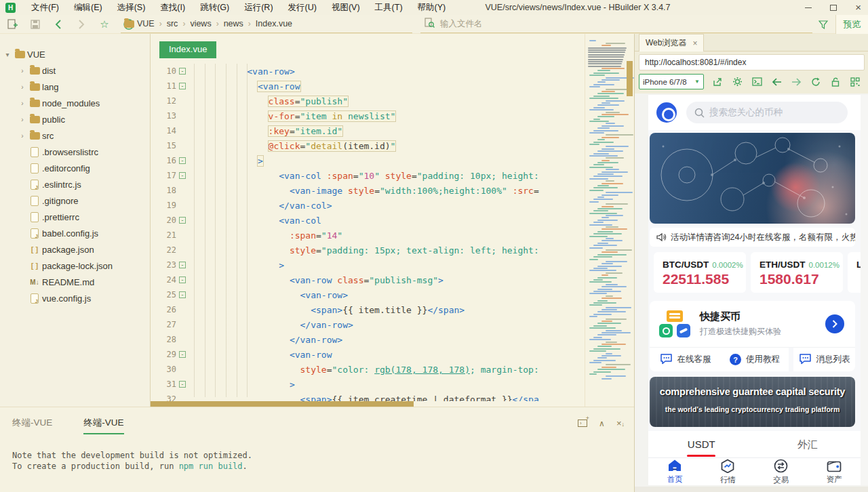 The image size is (868, 492). What do you see at coordinates (753, 237) in the screenshot?
I see `notice-bar: 活动详情请咨询24小时在线客服，名额有限，火热进行中` at bounding box center [753, 237].